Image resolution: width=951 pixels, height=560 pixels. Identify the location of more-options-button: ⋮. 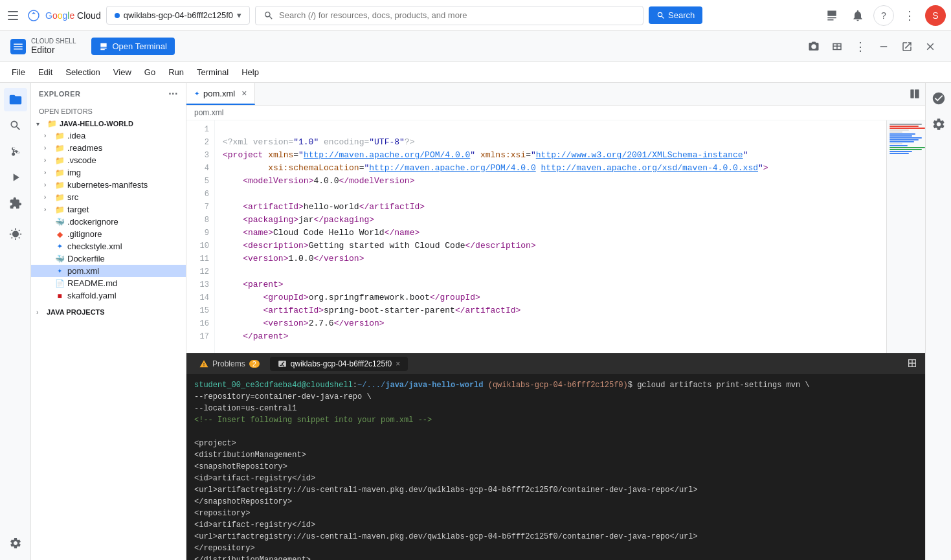
(910, 16).